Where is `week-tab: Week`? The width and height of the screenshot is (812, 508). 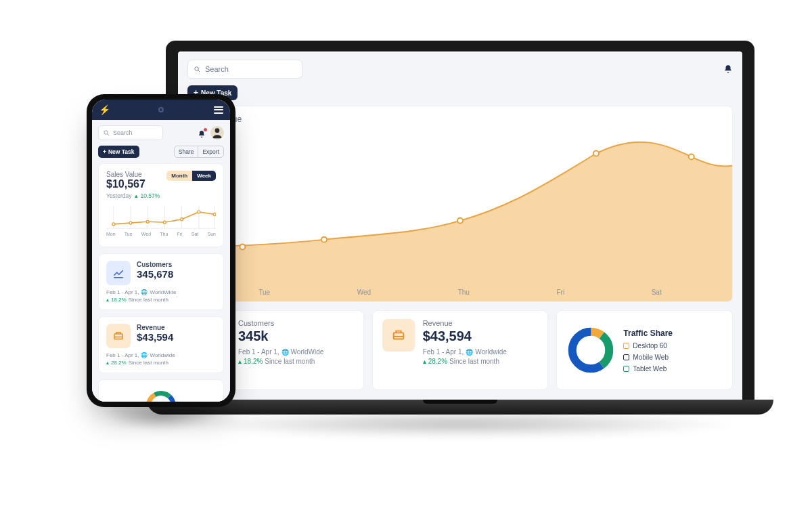
week-tab: Week is located at coordinates (204, 176).